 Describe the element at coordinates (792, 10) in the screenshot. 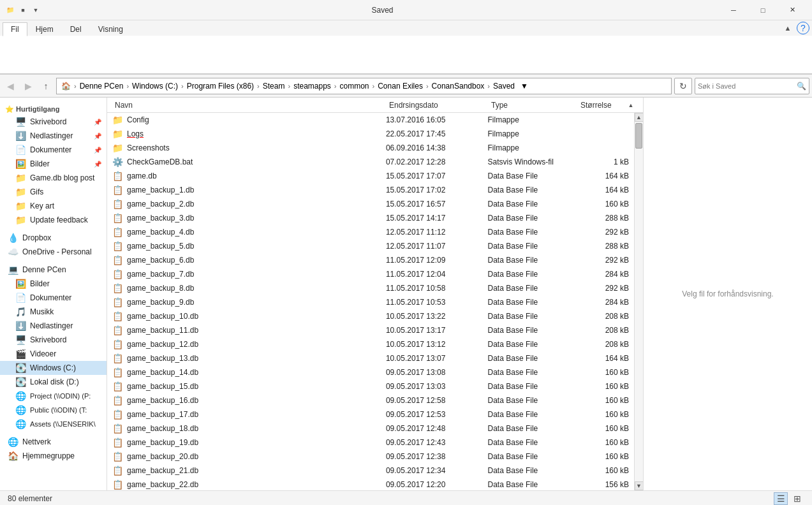

I see `close-button: ✕` at that location.